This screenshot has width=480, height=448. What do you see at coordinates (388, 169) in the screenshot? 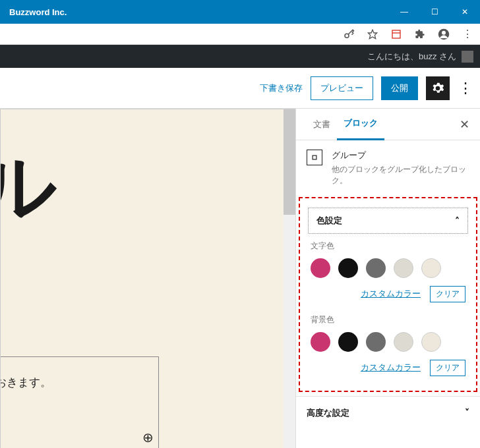
I see `block-info: グループ 他のブロックをグループ化したブロック。` at bounding box center [388, 169].